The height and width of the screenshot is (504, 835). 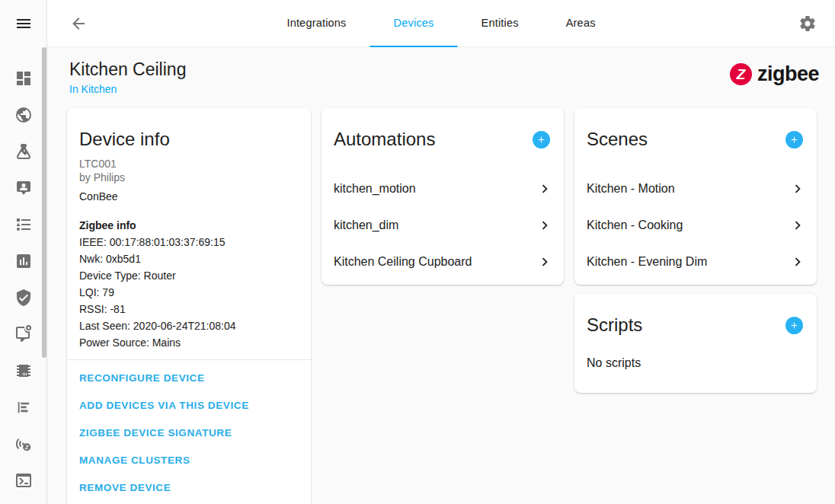 I want to click on page-title: Kitchen Ceiling, so click(x=128, y=69).